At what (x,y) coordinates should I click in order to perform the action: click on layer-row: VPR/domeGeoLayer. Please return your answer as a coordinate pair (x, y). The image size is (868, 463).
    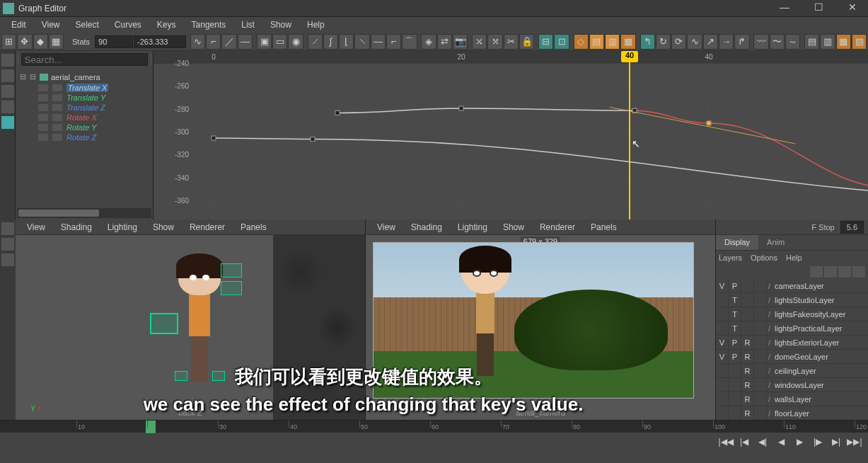
    Looking at the image, I should click on (792, 357).